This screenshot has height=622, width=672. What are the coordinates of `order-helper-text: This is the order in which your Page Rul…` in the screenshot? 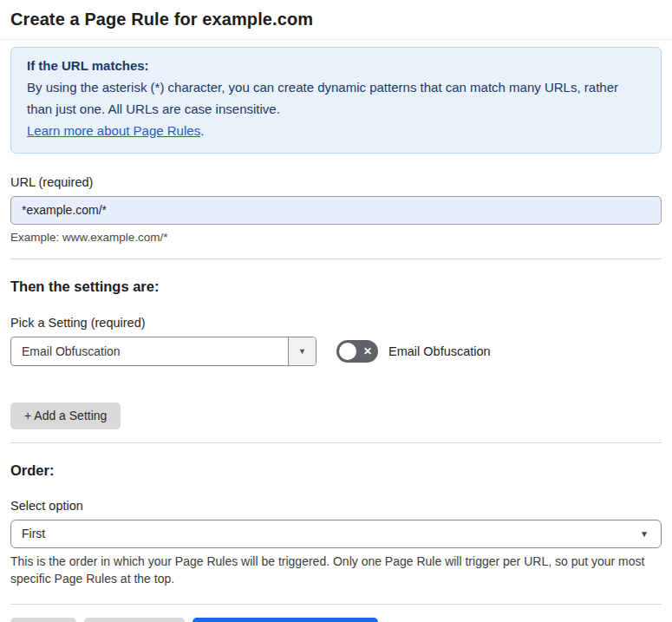 It's located at (331, 571).